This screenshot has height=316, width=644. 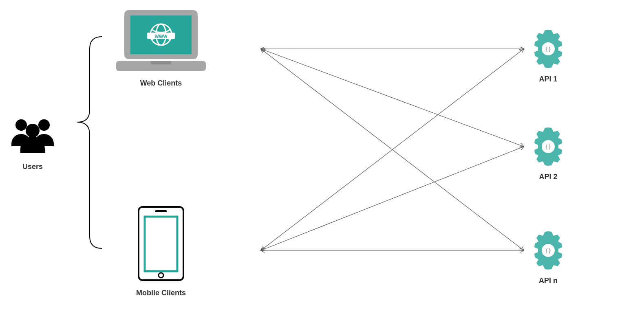 What do you see at coordinates (33, 136) in the screenshot?
I see `users-icon` at bounding box center [33, 136].